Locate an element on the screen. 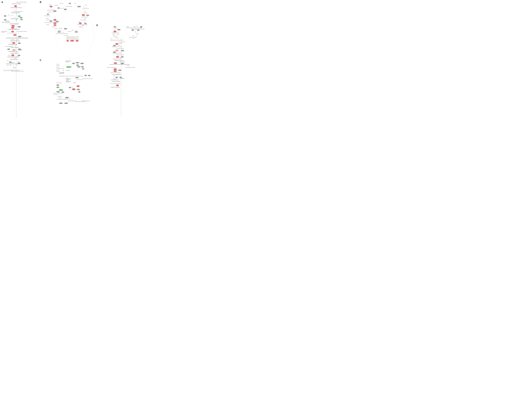 The width and height of the screenshot is (506, 420). dhap-label: dihydroxyacetonephosphate is located at coordinates (4, 32).